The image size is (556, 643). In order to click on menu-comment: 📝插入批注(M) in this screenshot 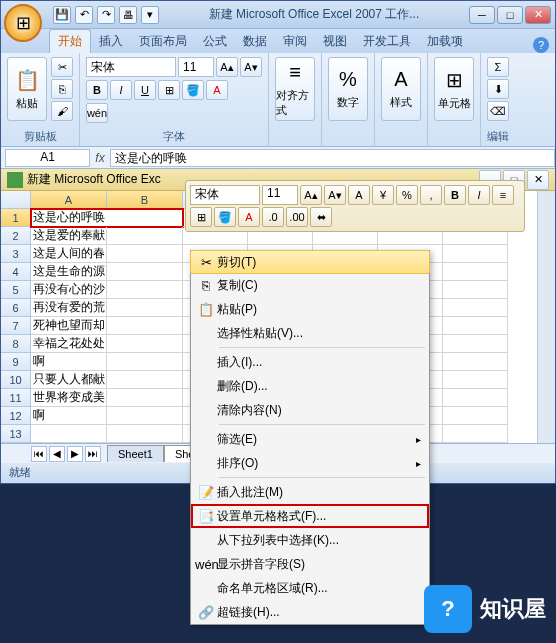, I will do `click(310, 492)`.